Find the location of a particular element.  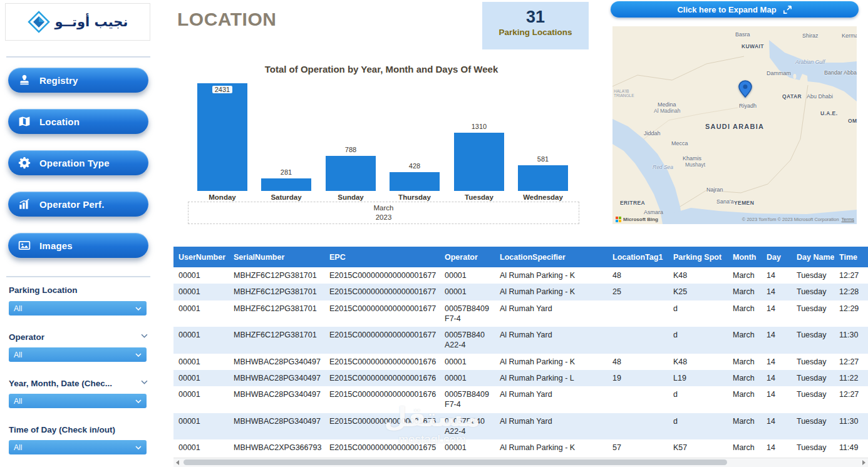

bar-saturday is located at coordinates (286, 185).